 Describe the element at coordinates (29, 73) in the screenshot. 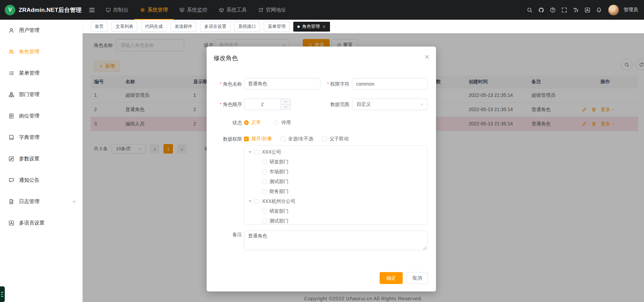

I see `sidebar-item-label: 菜单管理` at that location.